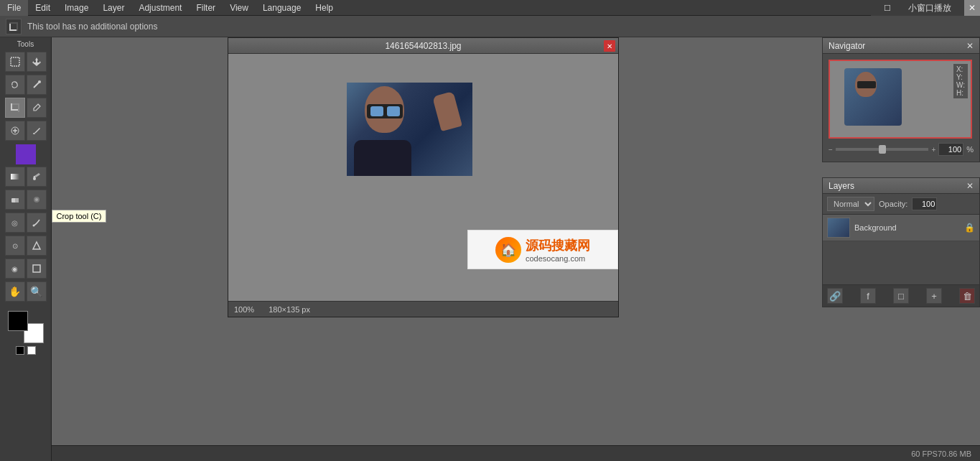 The width and height of the screenshot is (980, 461). I want to click on dodge-tool-button: ◎, so click(15, 223).